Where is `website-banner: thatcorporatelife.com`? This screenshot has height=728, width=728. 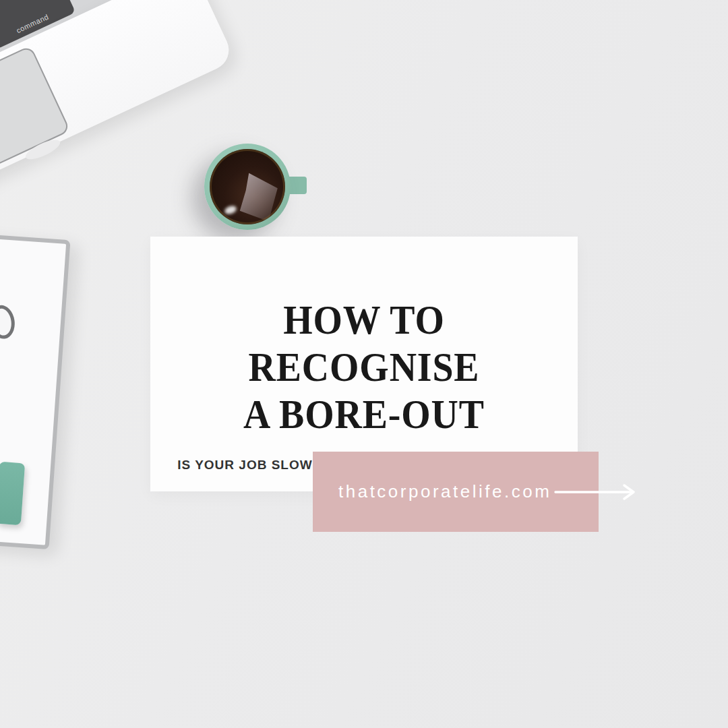 website-banner: thatcorporatelife.com is located at coordinates (456, 492).